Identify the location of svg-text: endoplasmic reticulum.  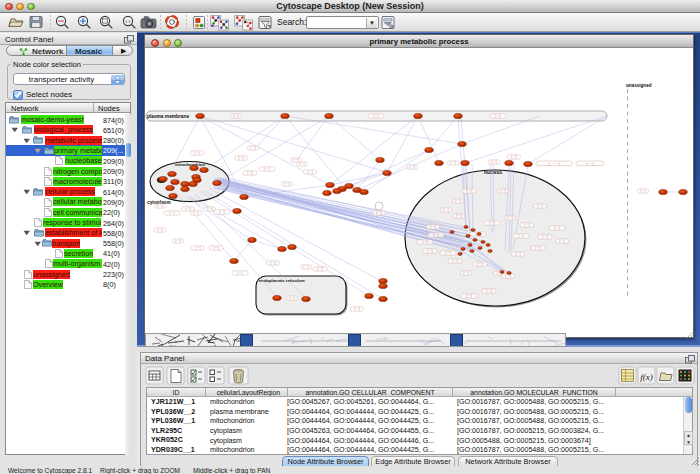
(282, 280).